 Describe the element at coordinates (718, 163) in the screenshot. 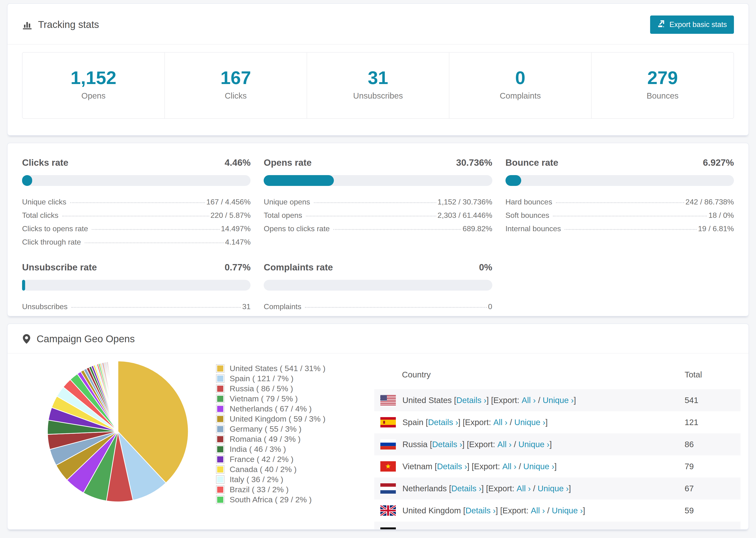

I see `rate-value: 6.927%` at that location.